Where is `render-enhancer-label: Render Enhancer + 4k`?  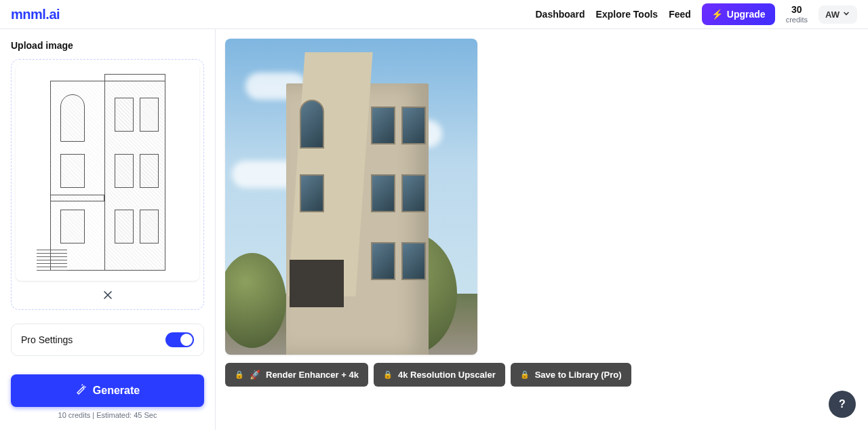 render-enhancer-label: Render Enhancer + 4k is located at coordinates (312, 374).